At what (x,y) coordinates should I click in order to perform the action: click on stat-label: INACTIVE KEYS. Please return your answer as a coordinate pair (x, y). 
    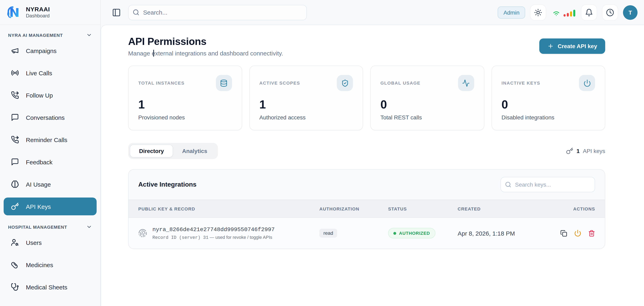
    Looking at the image, I should click on (521, 83).